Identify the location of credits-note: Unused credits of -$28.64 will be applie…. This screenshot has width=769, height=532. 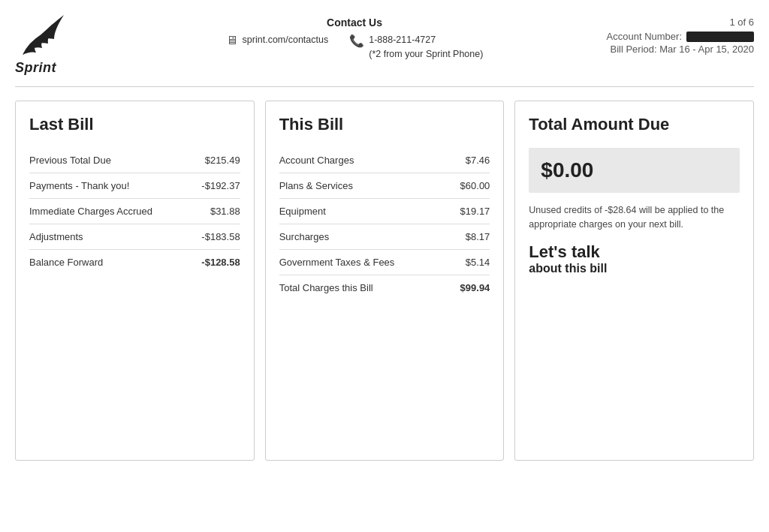
(634, 218).